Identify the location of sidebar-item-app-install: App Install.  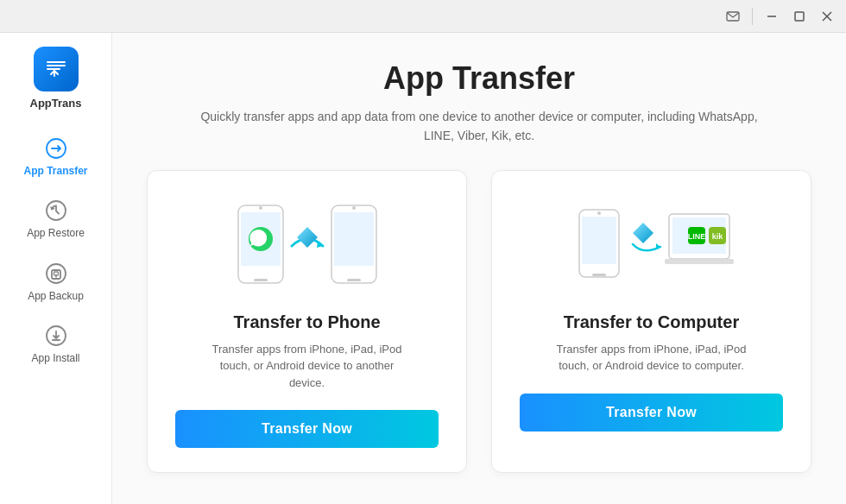
(55, 343).